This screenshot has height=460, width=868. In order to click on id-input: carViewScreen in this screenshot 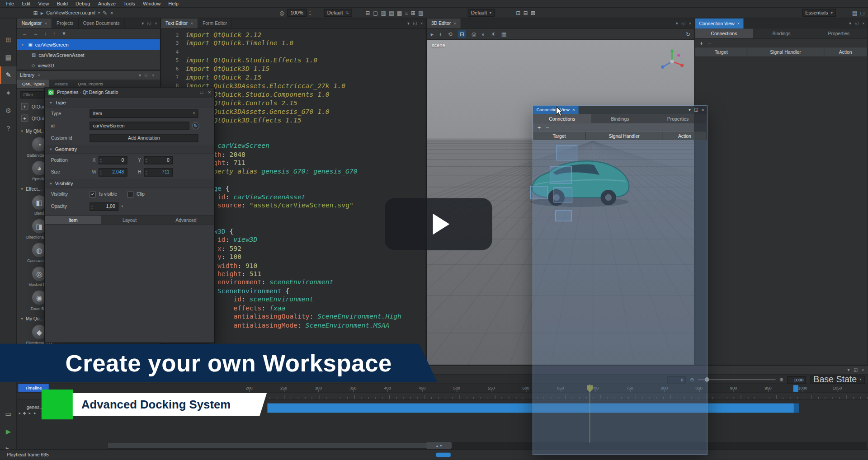, I will do `click(139, 126)`.